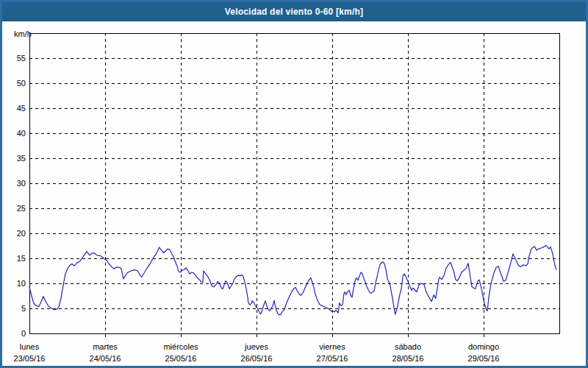 The height and width of the screenshot is (368, 588). Describe the element at coordinates (29, 358) in the screenshot. I see `x-date-label: 23/05/16` at that location.